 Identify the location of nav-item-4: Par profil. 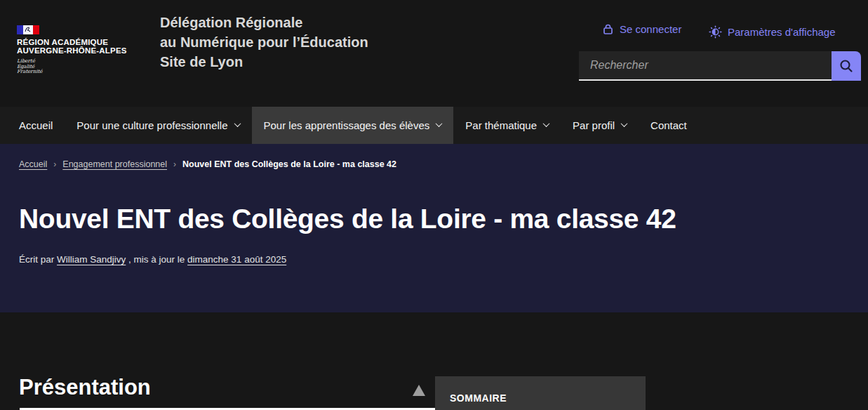
(599, 125).